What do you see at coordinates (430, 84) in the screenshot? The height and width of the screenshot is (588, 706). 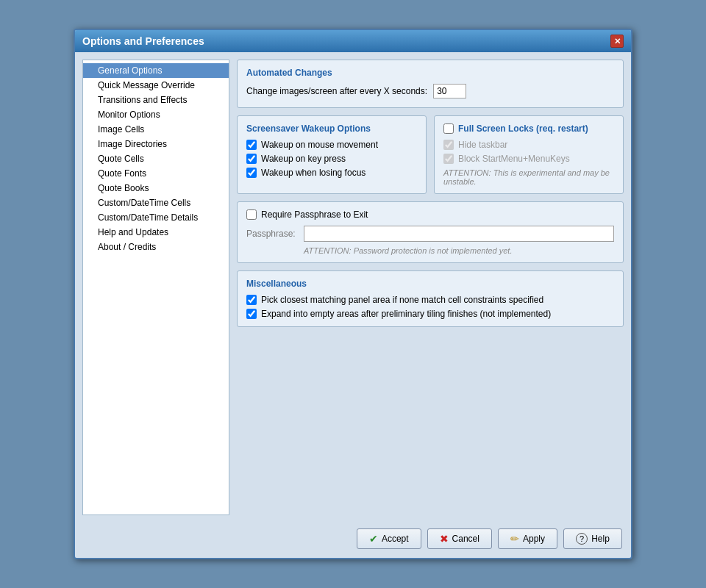 I see `automated-changes-section: Automated Changes Change images/screen a…` at bounding box center [430, 84].